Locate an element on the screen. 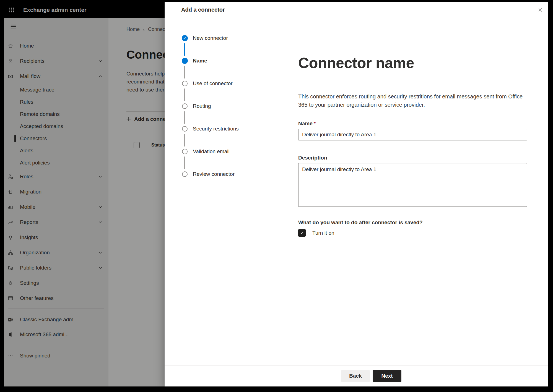 This screenshot has height=392, width=553. dialog-header: Add a connector is located at coordinates (356, 10).